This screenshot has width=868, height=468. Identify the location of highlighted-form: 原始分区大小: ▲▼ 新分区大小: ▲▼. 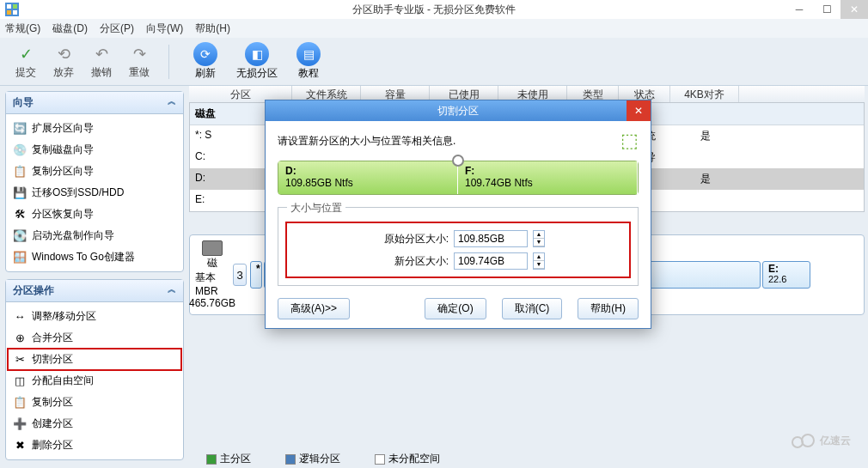
(458, 250).